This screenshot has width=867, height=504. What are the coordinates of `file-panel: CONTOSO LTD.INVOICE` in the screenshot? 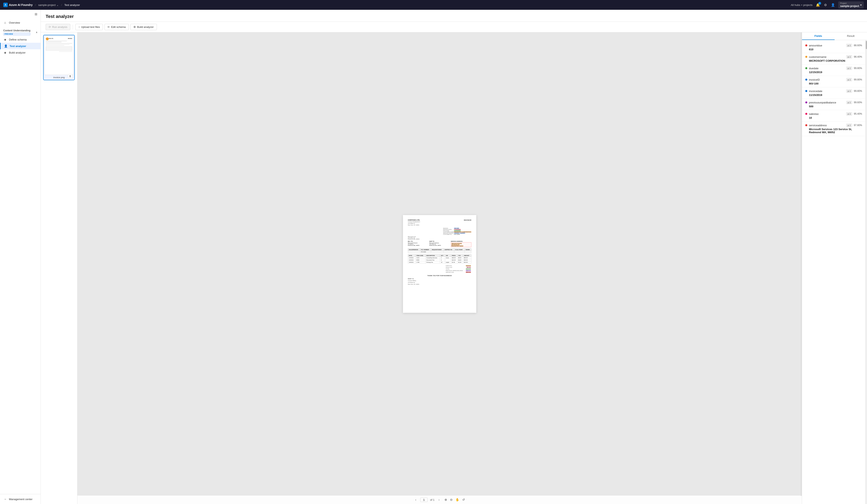 It's located at (59, 268).